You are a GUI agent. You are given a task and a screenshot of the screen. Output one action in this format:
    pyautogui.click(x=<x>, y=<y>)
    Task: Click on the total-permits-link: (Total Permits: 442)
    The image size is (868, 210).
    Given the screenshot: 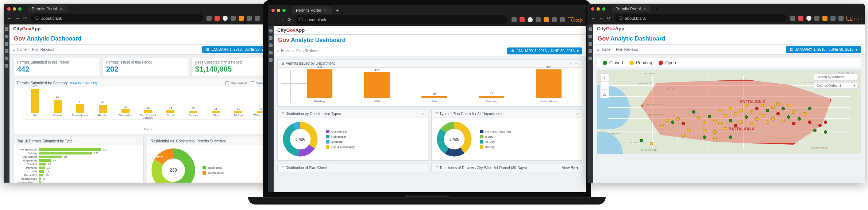 What is the action you would take?
    pyautogui.click(x=83, y=83)
    